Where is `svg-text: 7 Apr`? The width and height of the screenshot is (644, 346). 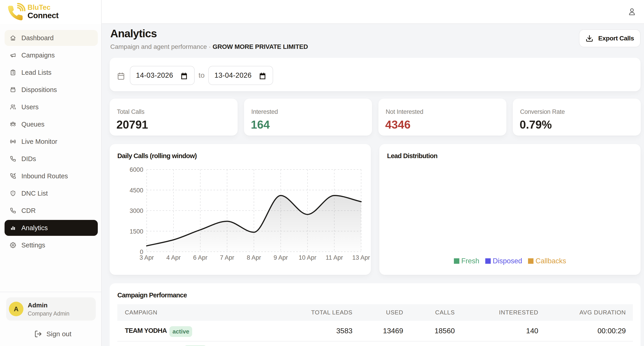 svg-text: 7 Apr is located at coordinates (227, 258).